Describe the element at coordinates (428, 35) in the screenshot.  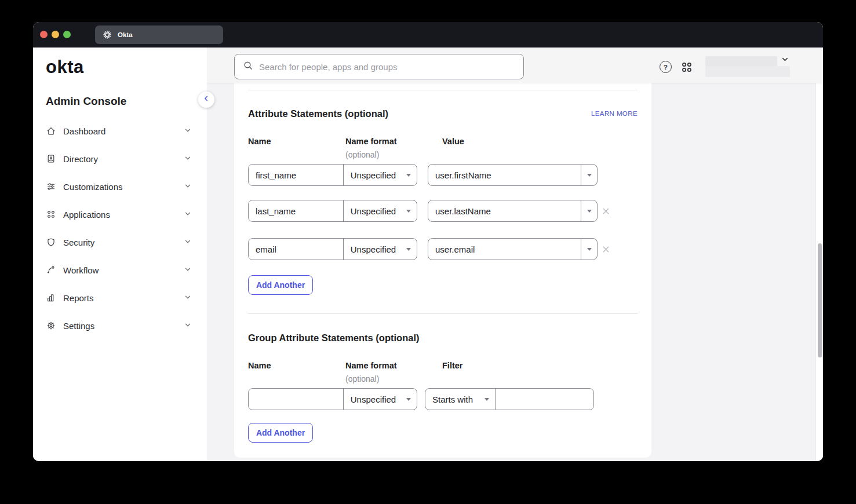
I see `browser-chrome: Okta` at that location.